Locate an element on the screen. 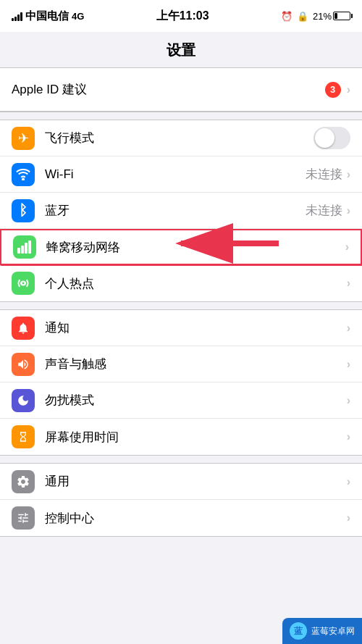 This screenshot has width=362, height=644. apple-id-badge: 3 is located at coordinates (333, 90).